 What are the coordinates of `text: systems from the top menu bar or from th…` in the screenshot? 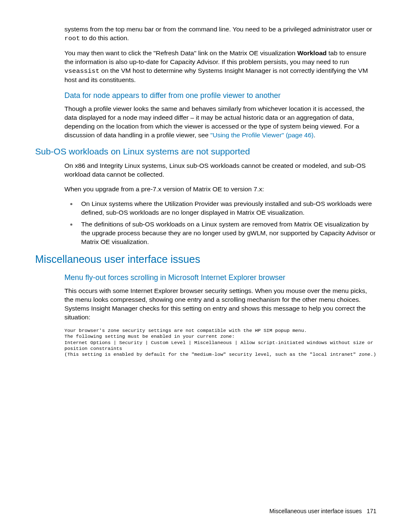 It's located at (218, 29).